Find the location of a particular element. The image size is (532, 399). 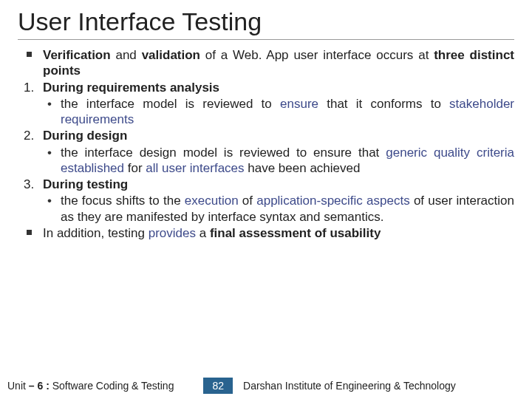

kw-final-assessment: final assessment of usability is located at coordinates (296, 233).